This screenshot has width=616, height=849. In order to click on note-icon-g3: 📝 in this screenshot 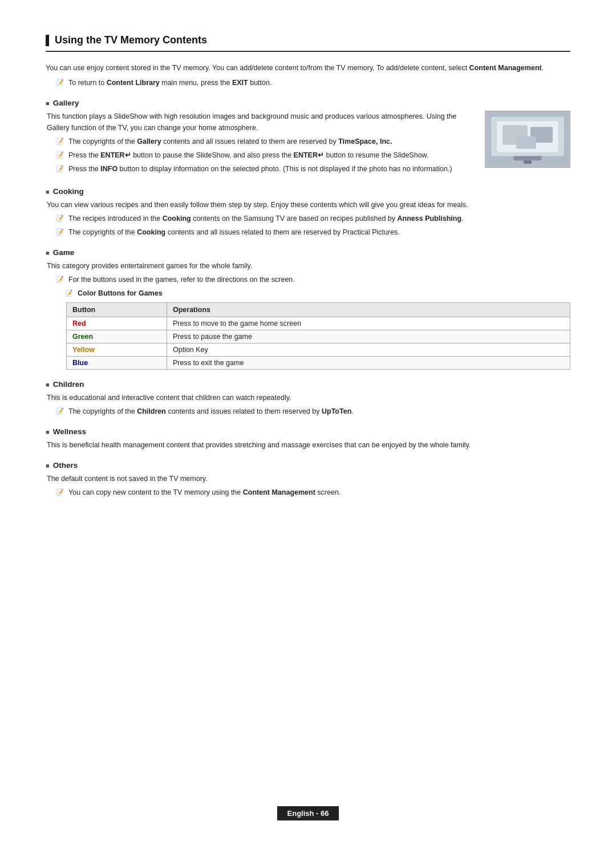, I will do `click(60, 169)`.